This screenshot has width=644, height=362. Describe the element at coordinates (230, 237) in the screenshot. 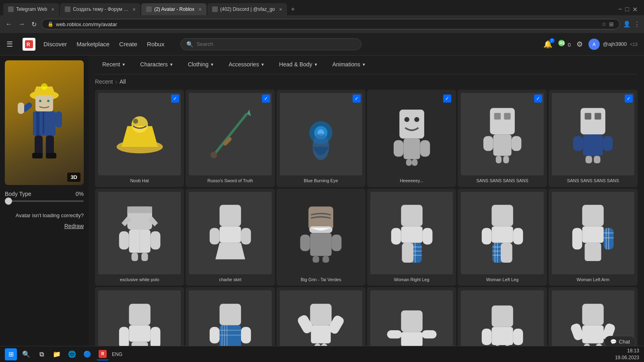

I see `item-charlie-skirt: charlie skirt` at that location.